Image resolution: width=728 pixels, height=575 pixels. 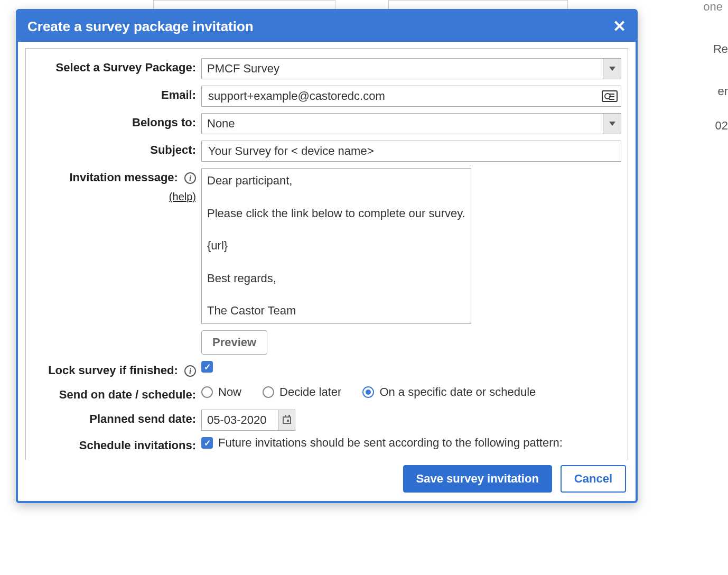 What do you see at coordinates (722, 126) in the screenshot?
I see `bg-text: 02` at bounding box center [722, 126].